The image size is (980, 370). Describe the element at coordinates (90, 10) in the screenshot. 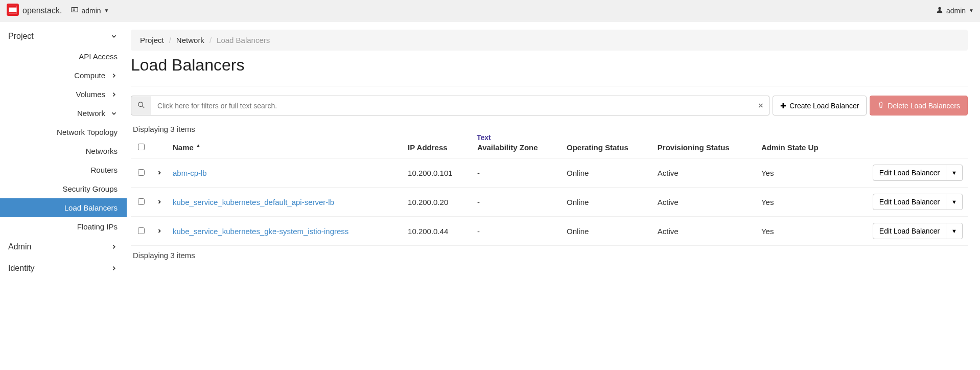

I see `domain-switcher: admin ▼` at that location.